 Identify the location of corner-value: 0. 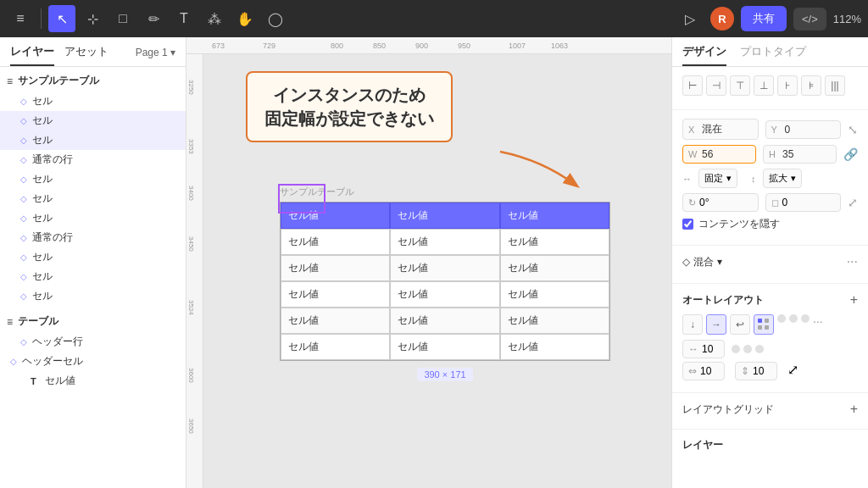
(785, 202).